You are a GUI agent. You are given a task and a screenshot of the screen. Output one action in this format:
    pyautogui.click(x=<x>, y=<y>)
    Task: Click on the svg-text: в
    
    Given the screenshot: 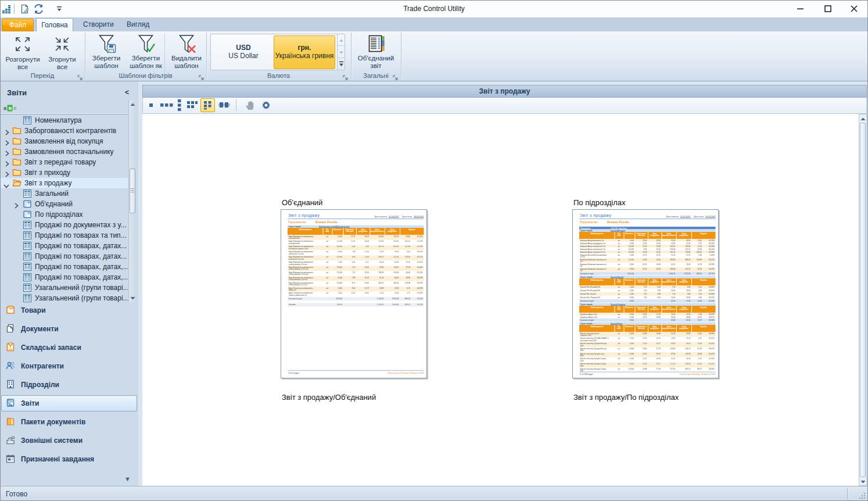 What is the action you would take?
    pyautogui.click(x=10, y=108)
    